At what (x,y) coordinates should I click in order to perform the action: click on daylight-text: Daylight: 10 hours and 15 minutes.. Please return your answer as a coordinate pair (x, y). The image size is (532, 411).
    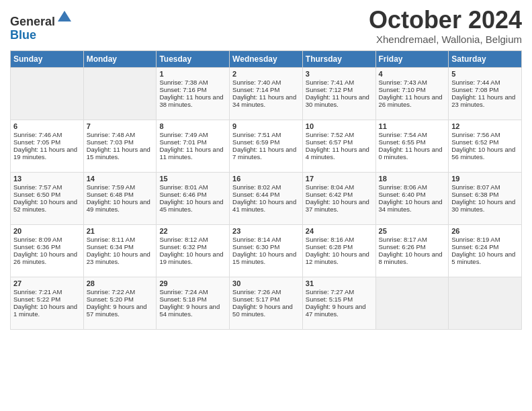
    Looking at the image, I should click on (265, 258).